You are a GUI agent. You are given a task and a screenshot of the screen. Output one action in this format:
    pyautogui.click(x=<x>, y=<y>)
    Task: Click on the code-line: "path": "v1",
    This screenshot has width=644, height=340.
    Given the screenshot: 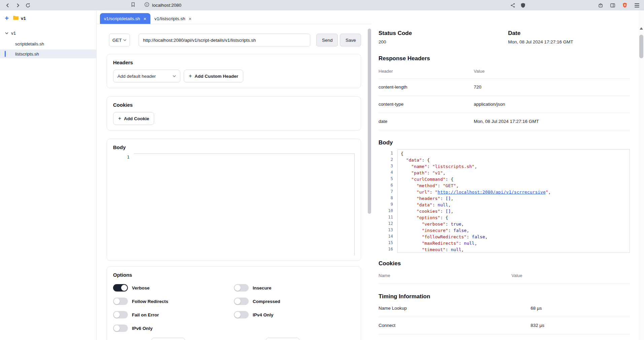 What is the action you would take?
    pyautogui.click(x=515, y=173)
    